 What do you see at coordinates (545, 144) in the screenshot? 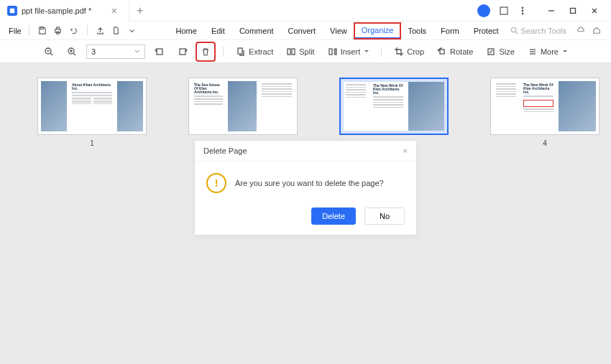
I see `page-number-label: 4` at bounding box center [545, 144].